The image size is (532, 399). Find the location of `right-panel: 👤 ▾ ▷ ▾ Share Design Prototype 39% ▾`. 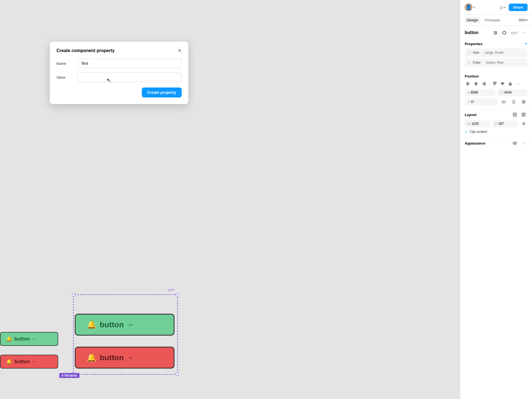

right-panel: 👤 ▾ ▷ ▾ Share Design Prototype 39% ▾ is located at coordinates (496, 199).